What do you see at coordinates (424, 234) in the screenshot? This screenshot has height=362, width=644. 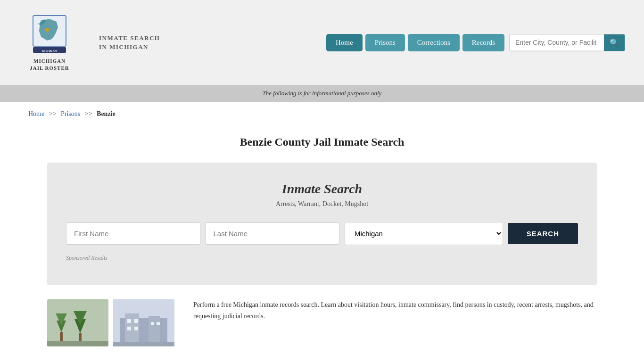 I see `state-select: AlabamaAlaskaArizonaArkansasCaliforniaCo…` at bounding box center [424, 234].